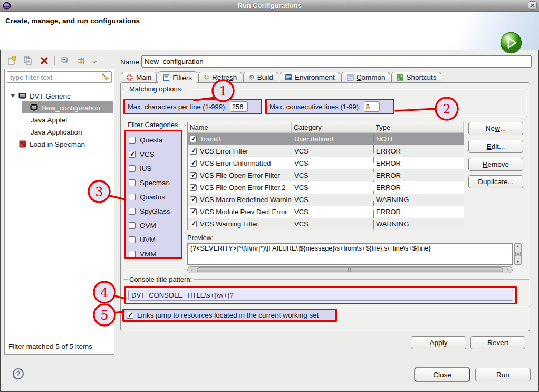  Describe the element at coordinates (239, 128) in the screenshot. I see `column-name: Name` at that location.